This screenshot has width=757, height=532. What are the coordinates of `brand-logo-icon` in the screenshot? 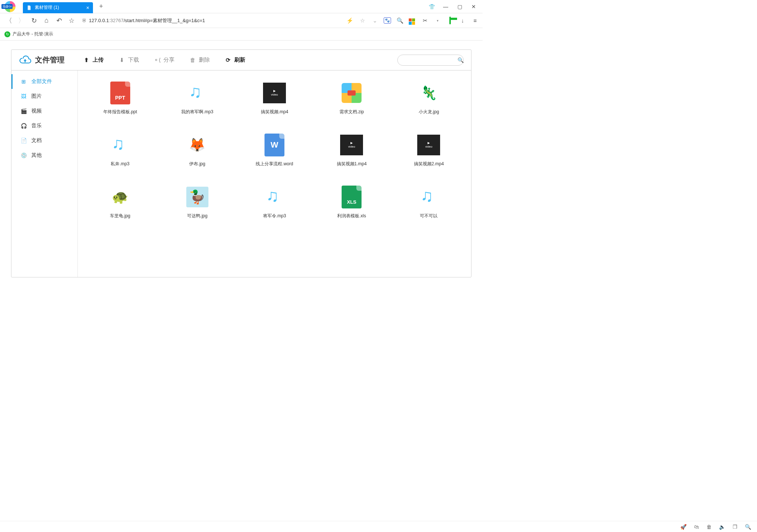 It's located at (25, 60).